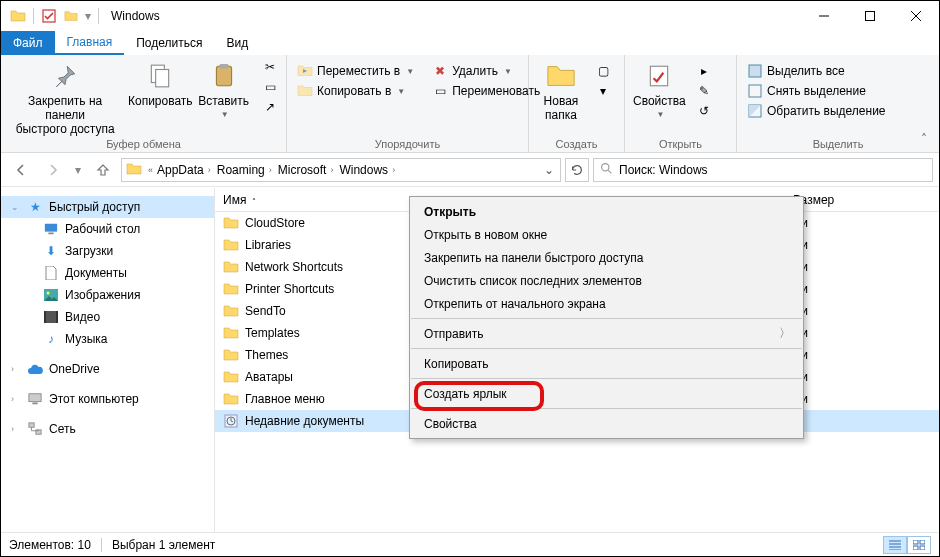 The width and height of the screenshot is (940, 557). Describe the element at coordinates (895, 545) in the screenshot. I see `view-details-button` at that location.